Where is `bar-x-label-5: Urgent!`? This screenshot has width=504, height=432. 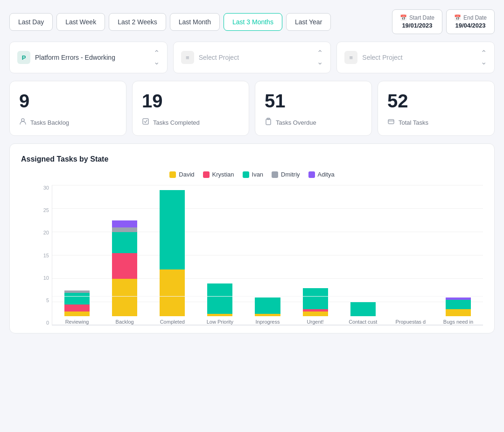
bar-x-label-5: Urgent! is located at coordinates (315, 322).